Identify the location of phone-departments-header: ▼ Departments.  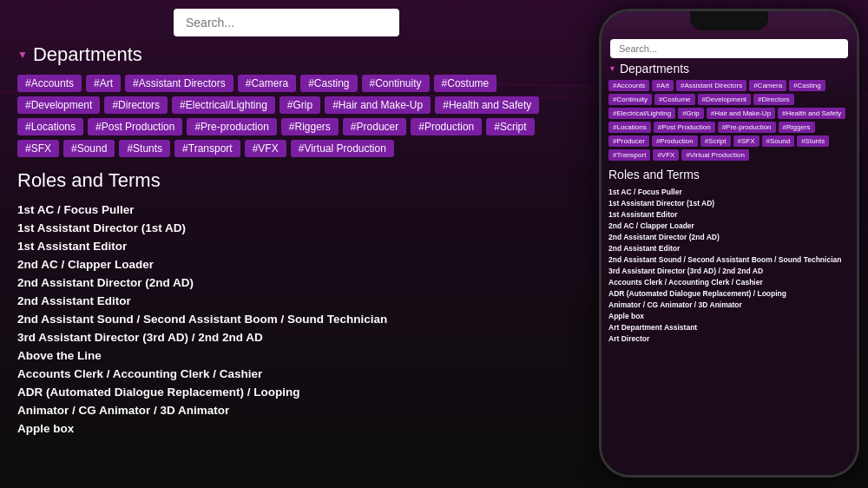
(729, 69).